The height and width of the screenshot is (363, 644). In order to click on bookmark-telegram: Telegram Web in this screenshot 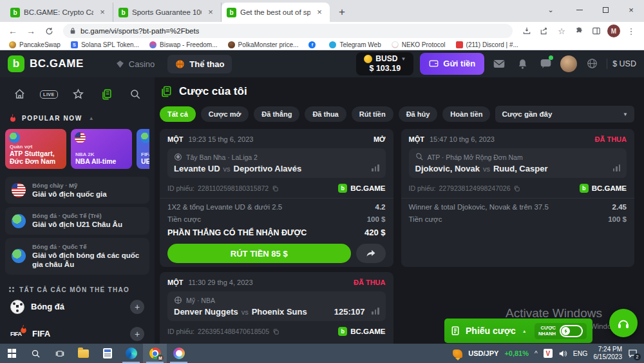, I will do `click(355, 45)`.